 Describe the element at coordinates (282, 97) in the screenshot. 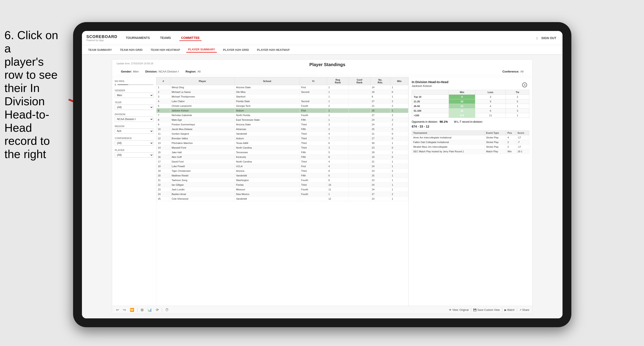

I see `table-row: 3 Michael Thorbjornsen Stanford 1 8 1` at that location.